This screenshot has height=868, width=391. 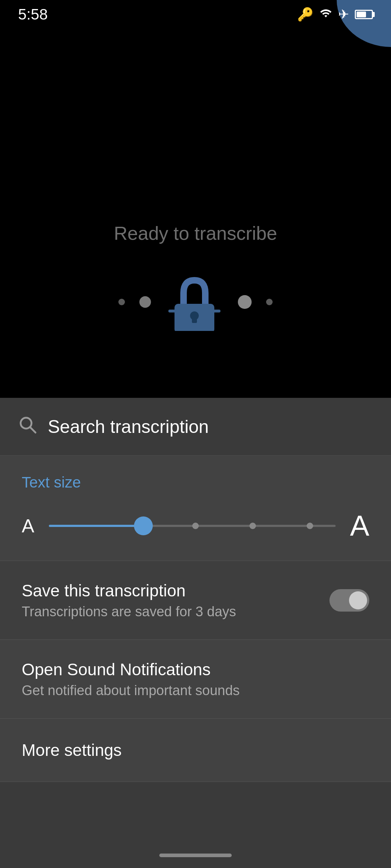 I want to click on status-bar: 5:58 🔑 ✈, so click(x=196, y=14).